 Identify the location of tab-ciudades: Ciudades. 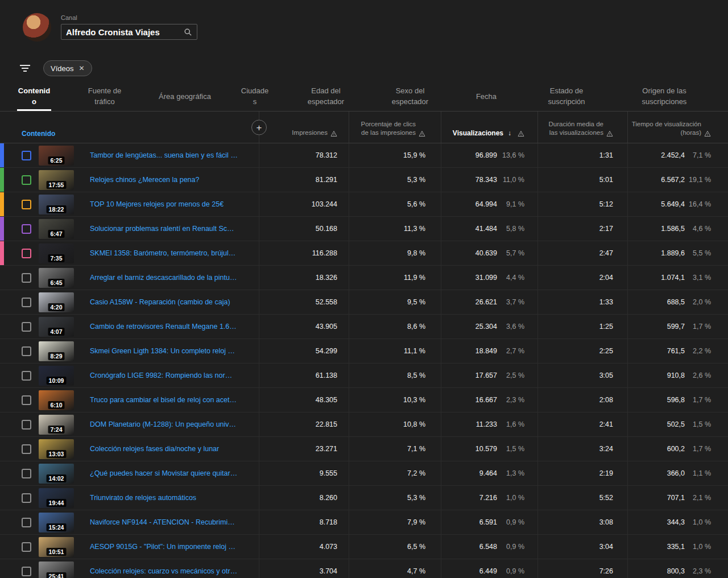
(255, 97).